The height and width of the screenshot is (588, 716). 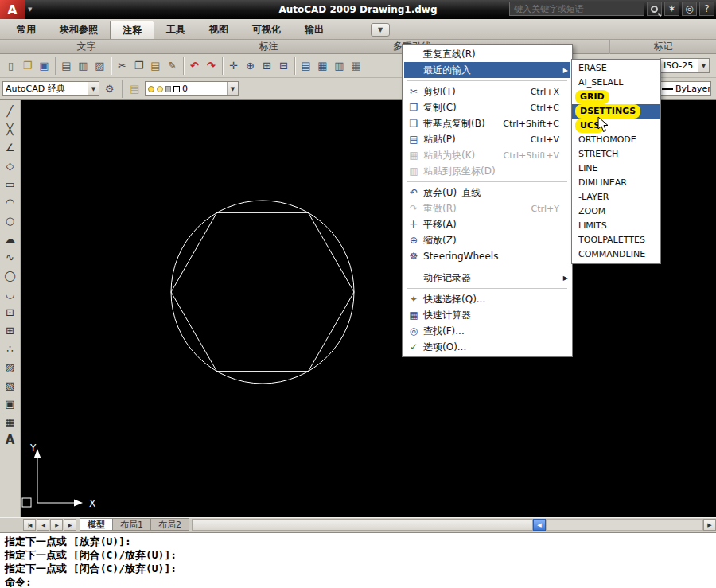 I want to click on draw-line-button, so click(x=10, y=111).